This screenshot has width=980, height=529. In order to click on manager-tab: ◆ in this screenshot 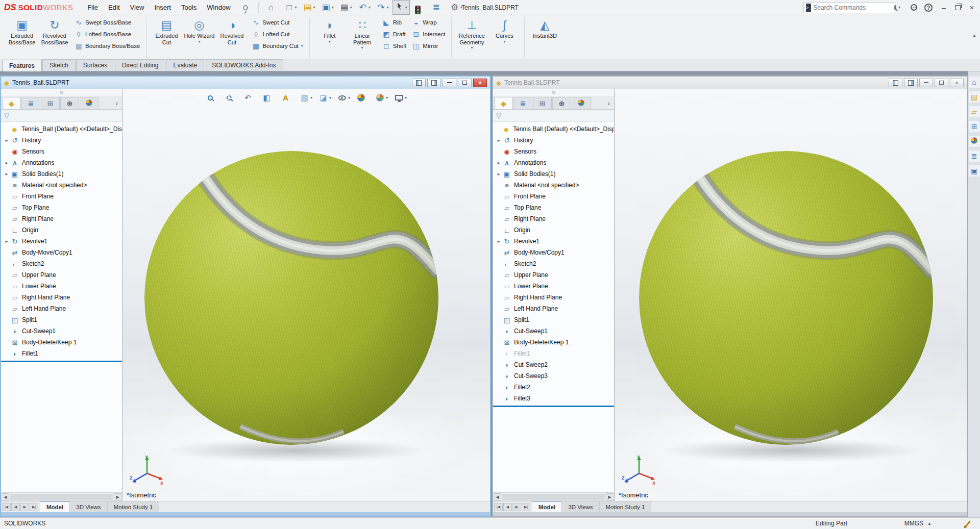, I will do `click(11, 103)`.